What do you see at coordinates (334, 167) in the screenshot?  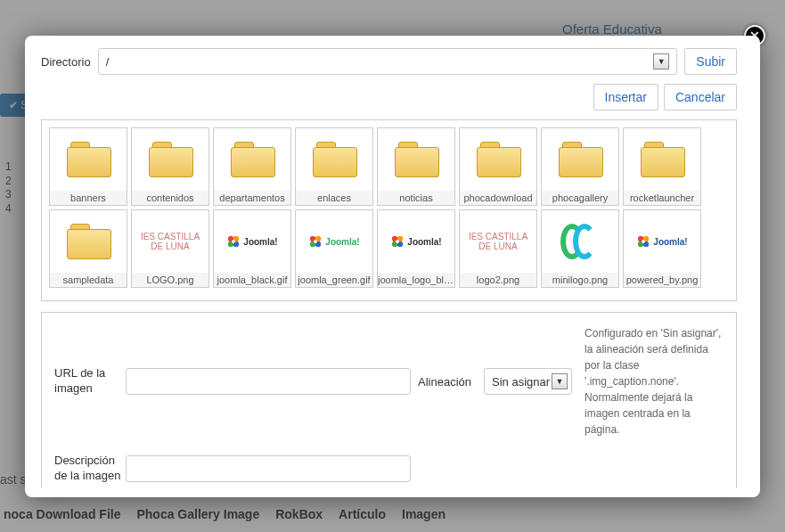 I see `folder-item: enlaces` at bounding box center [334, 167].